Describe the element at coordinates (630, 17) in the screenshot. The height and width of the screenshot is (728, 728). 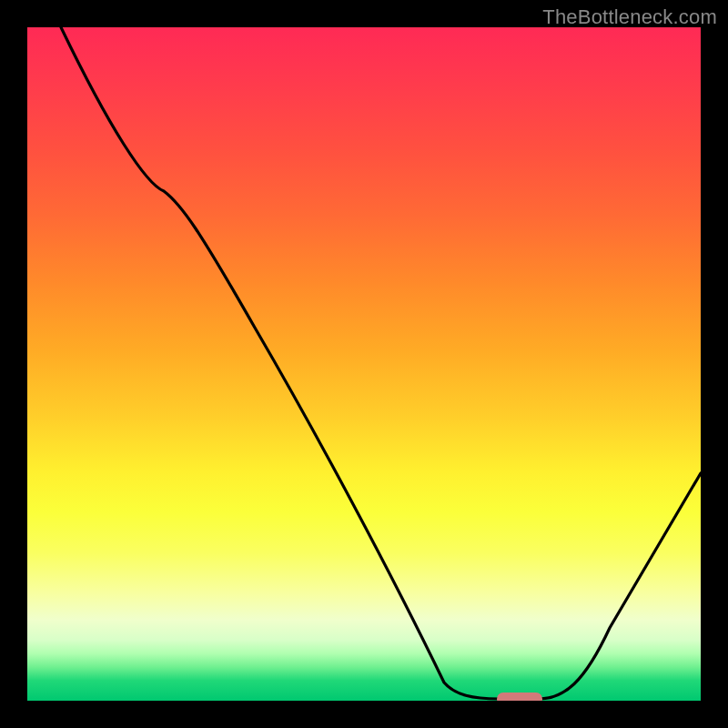
I see `watermark-text: TheBottleneck.com` at that location.